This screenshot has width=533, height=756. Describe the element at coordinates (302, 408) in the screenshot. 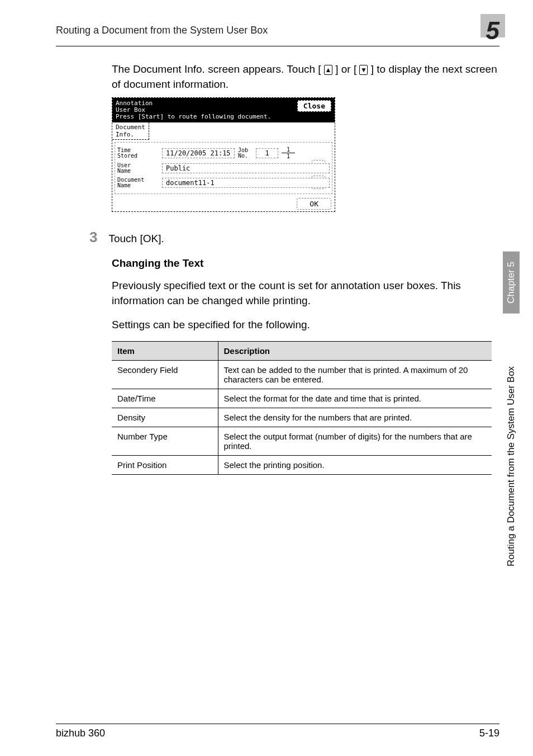

I see `settings-table: Item Description Secondery Field Text ca…` at that location.